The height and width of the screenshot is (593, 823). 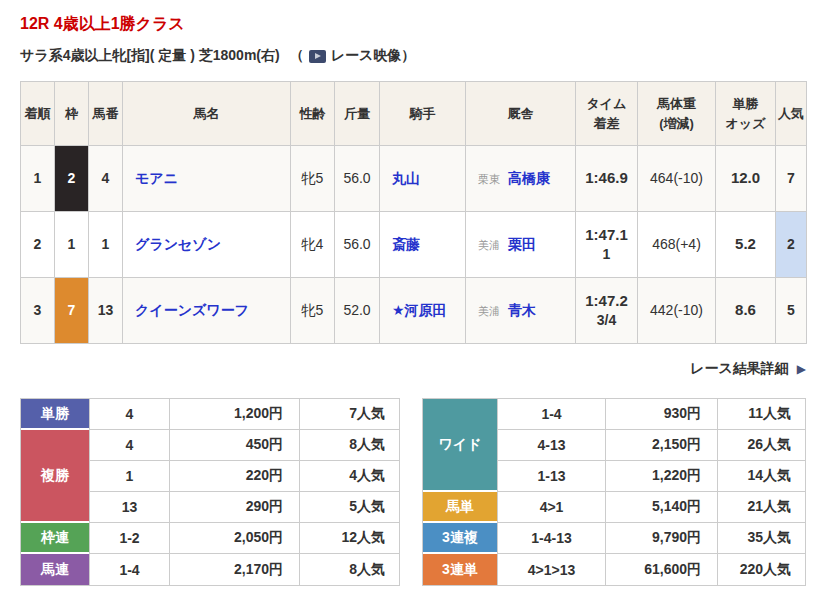 What do you see at coordinates (652, 446) in the screenshot?
I see `payout-row: 4-13 2,150円 26人気` at bounding box center [652, 446].